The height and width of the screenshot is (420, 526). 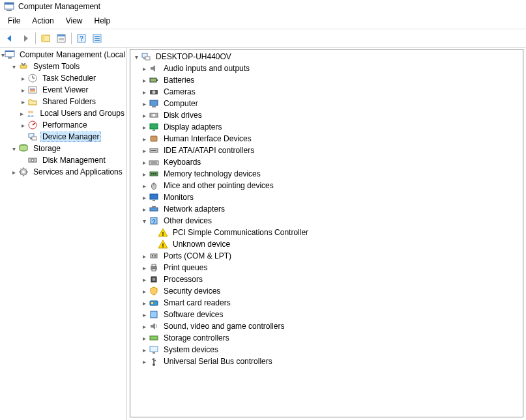 I want to click on tree-label: Network adapters, so click(x=194, y=209).